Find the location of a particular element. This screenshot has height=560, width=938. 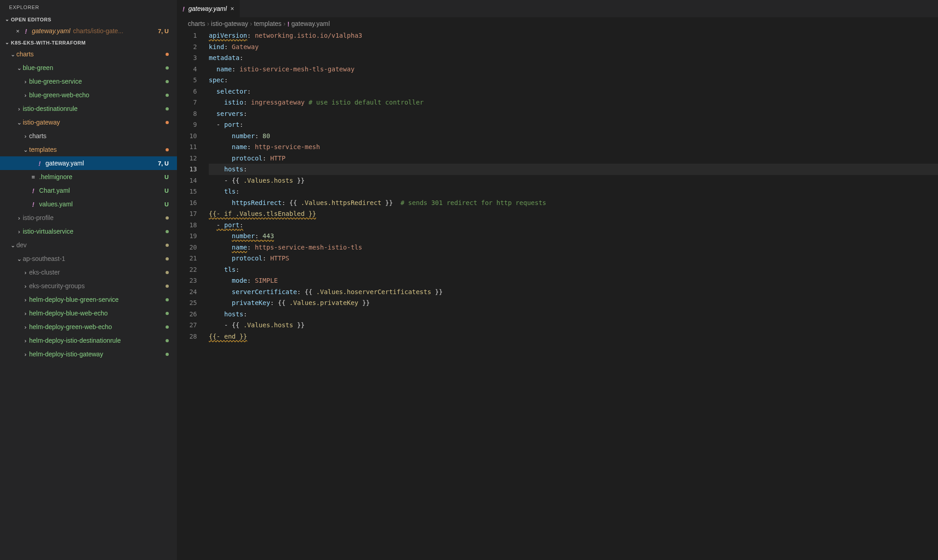

tree-item: ›helm-deploy-blue-green-service is located at coordinates (88, 300).